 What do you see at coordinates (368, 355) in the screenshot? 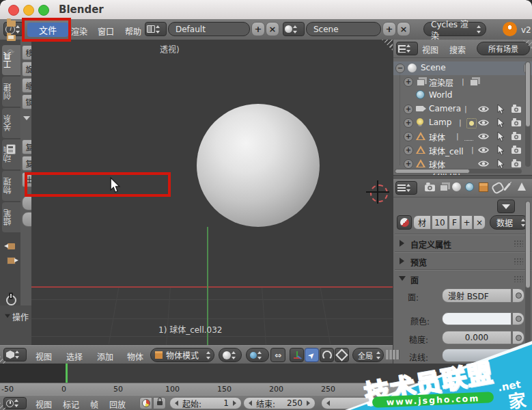
I see `orientation-dropdown: 全局` at bounding box center [368, 355].